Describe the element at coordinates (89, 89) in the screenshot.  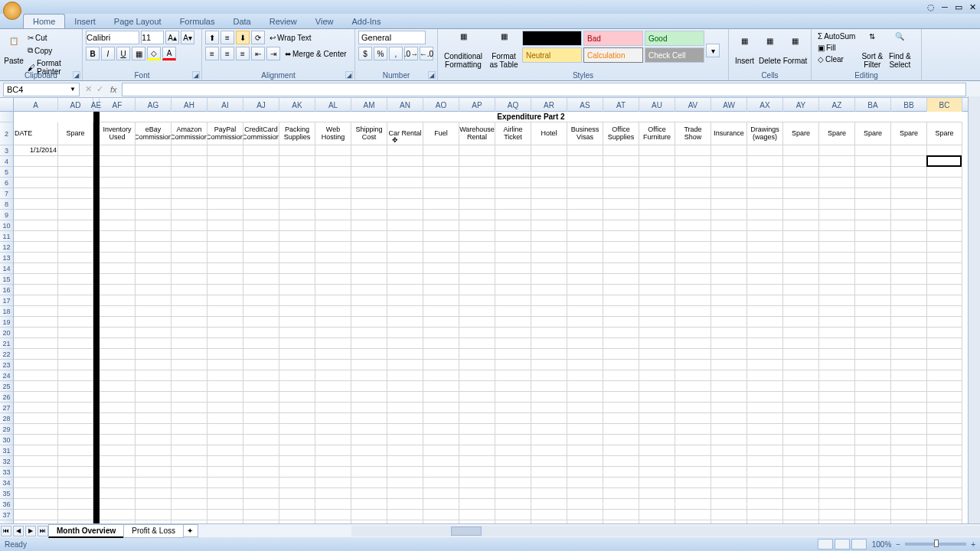
I see `cancel-icon: ✕` at that location.